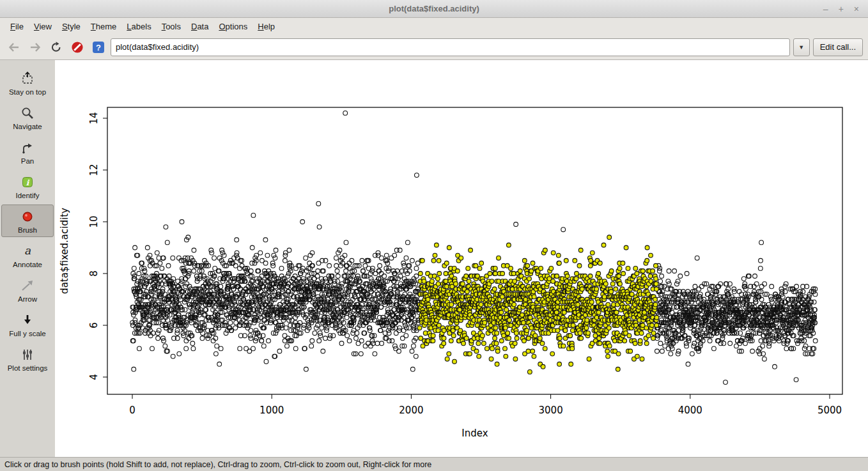 The width and height of the screenshot is (868, 471). Describe the element at coordinates (139, 27) in the screenshot. I see `menu-item-labels: Labels` at that location.